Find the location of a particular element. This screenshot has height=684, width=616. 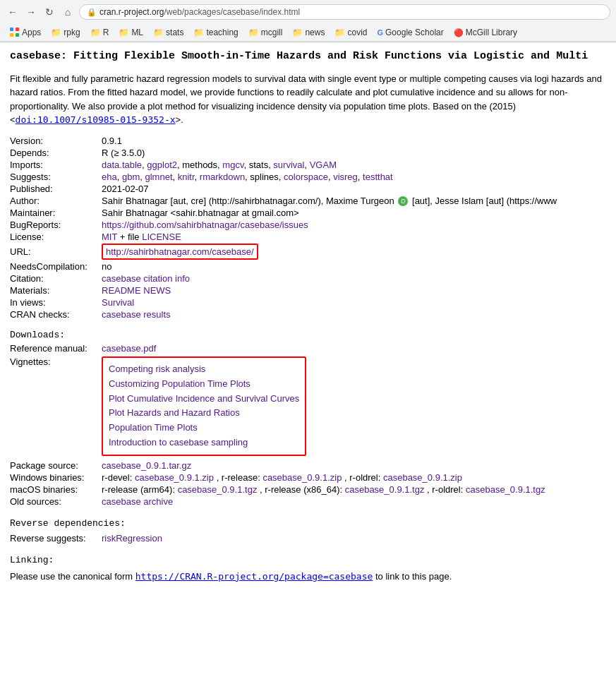

readme-link: README is located at coordinates (121, 291).